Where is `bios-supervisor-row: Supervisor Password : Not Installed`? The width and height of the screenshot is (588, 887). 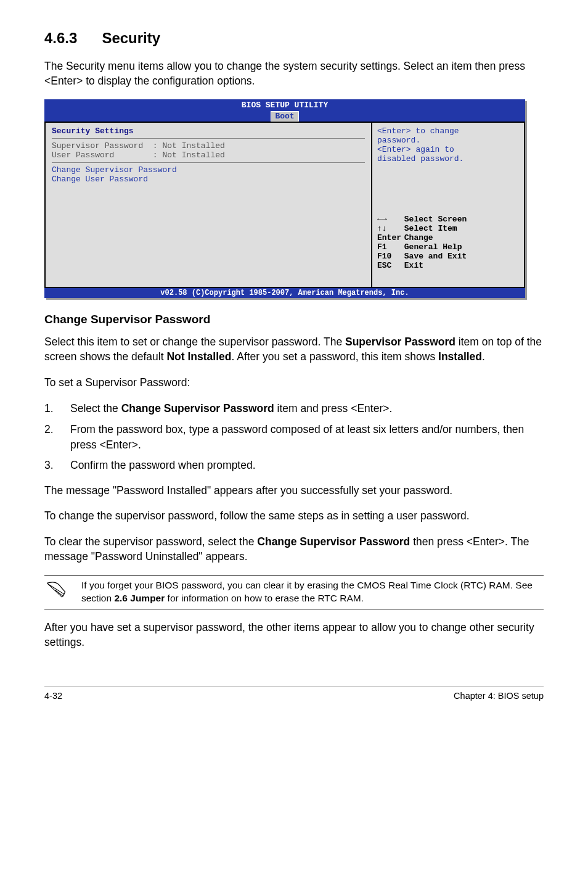 bios-supervisor-row: Supervisor Password : Not Installed is located at coordinates (208, 146).